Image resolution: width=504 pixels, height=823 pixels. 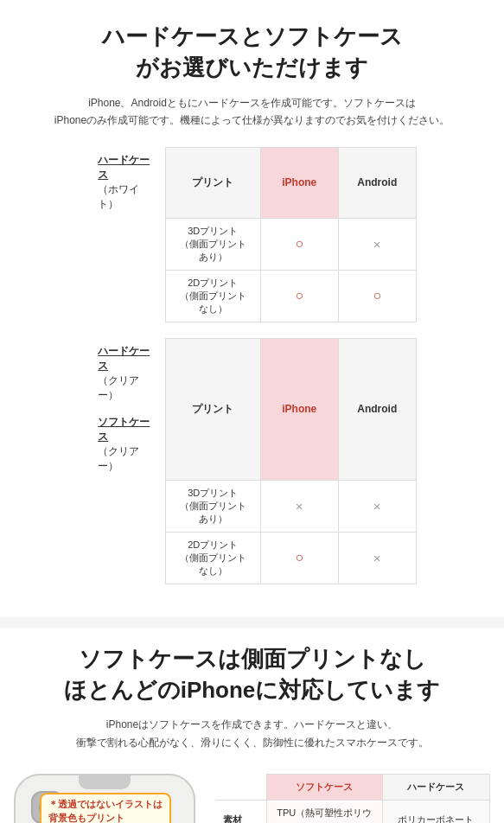 What do you see at coordinates (377, 182) in the screenshot?
I see `col-header-android1: Android` at bounding box center [377, 182].